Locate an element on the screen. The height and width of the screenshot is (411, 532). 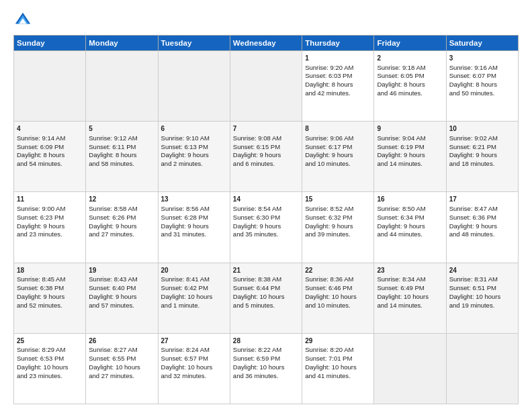
day-info: Sunrise: 8:31 AM Sunset: 6:51 PM Dayligh… is located at coordinates (482, 293).